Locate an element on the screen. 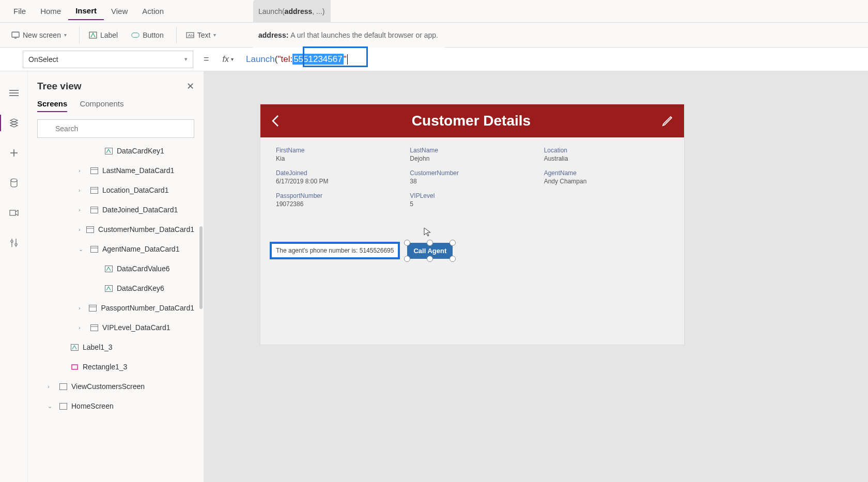  tree-item-label: DataCardKey6 is located at coordinates (141, 288).